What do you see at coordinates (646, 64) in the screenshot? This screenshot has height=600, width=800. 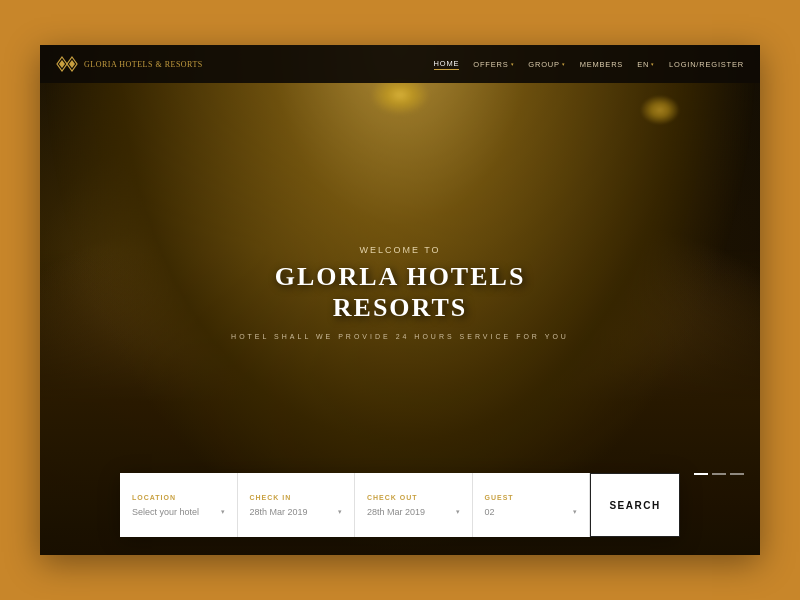 I see `nav-language: EN ▾` at bounding box center [646, 64].